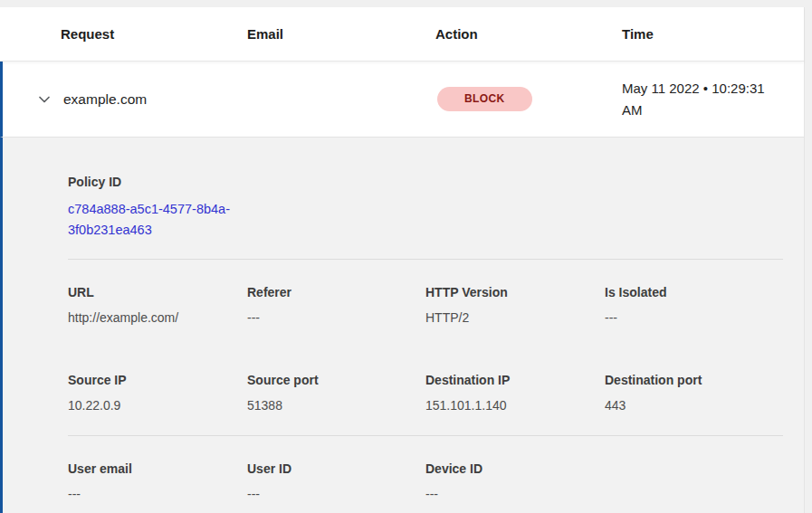 The width and height of the screenshot is (812, 513). Describe the element at coordinates (425, 393) in the screenshot. I see `detail-row-network: Source IP 10.22.0.9 Source port 51388 De…` at that location.